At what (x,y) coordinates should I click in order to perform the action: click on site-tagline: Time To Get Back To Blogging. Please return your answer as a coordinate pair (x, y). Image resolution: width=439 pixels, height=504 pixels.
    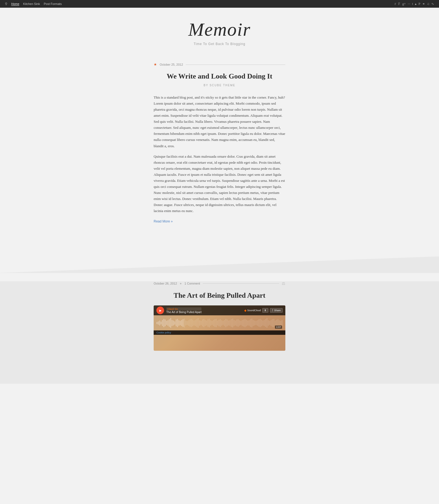
    Looking at the image, I should click on (219, 44).